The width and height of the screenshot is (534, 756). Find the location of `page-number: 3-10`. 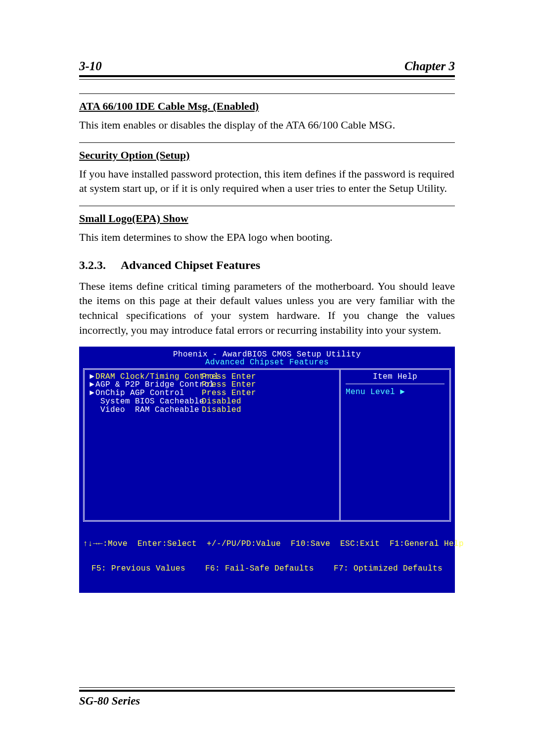

page-number: 3-10 is located at coordinates (90, 66).